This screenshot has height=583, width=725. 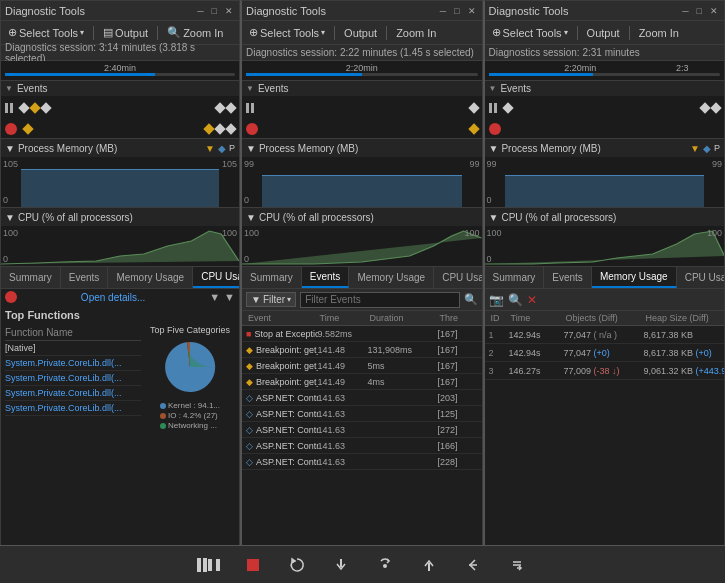 What do you see at coordinates (685, 11) in the screenshot?
I see `minimize-btn-3: ─` at bounding box center [685, 11].